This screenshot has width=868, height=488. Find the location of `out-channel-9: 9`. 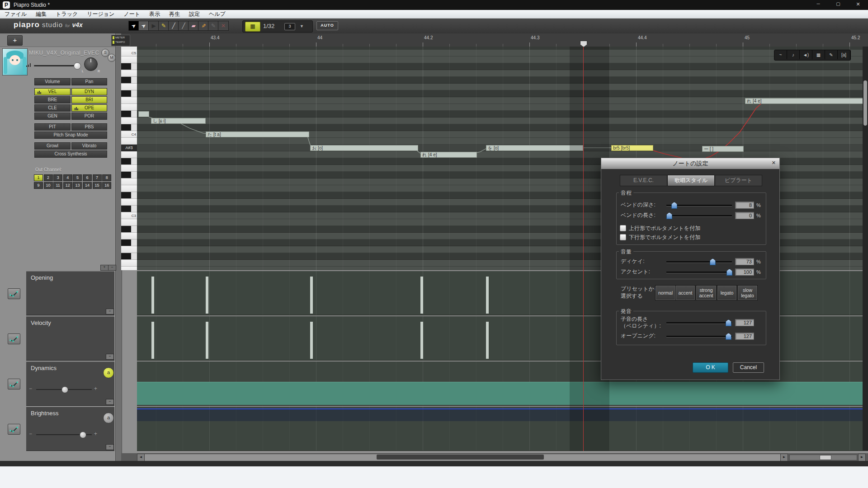

out-channel-9: 9 is located at coordinates (38, 185).